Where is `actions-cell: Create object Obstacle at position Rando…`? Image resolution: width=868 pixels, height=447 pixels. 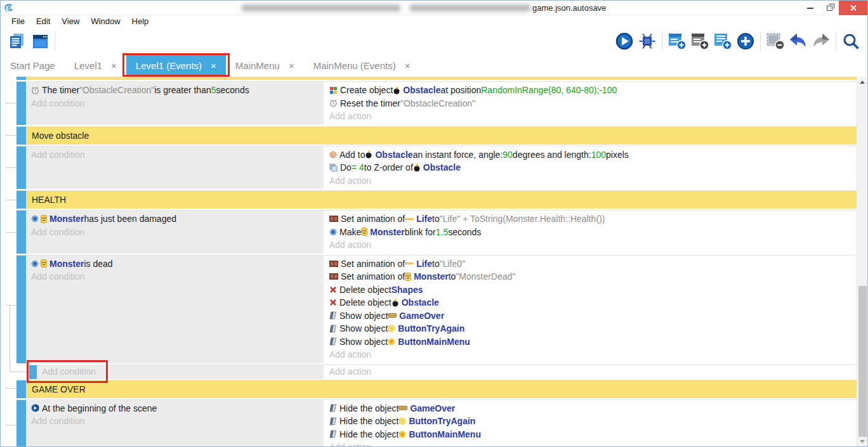 actions-cell: Create object Obstacle at position Rando… is located at coordinates (590, 103).